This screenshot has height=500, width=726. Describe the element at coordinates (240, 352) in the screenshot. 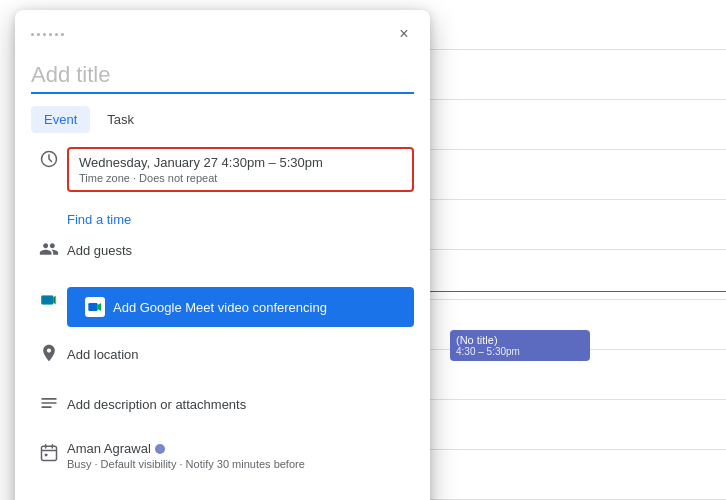

I see `add-location-text: Add location` at that location.